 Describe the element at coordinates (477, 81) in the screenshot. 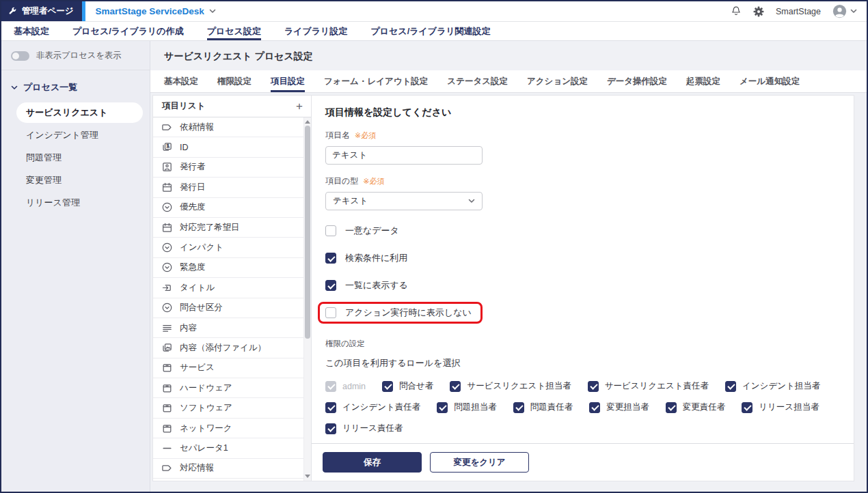

I see `process-settings-tab: ステータス設定` at that location.